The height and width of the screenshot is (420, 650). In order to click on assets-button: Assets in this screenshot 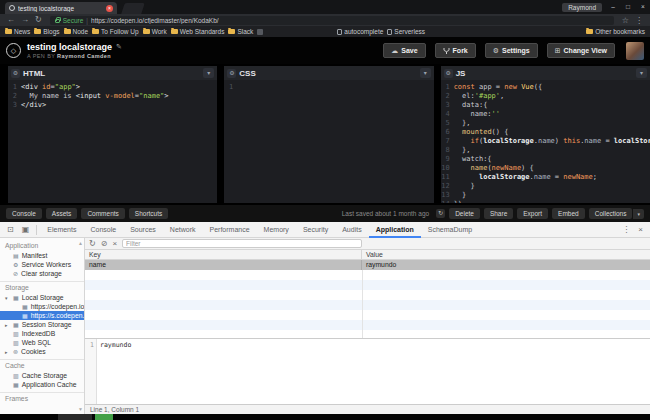, I will do `click(62, 214)`.